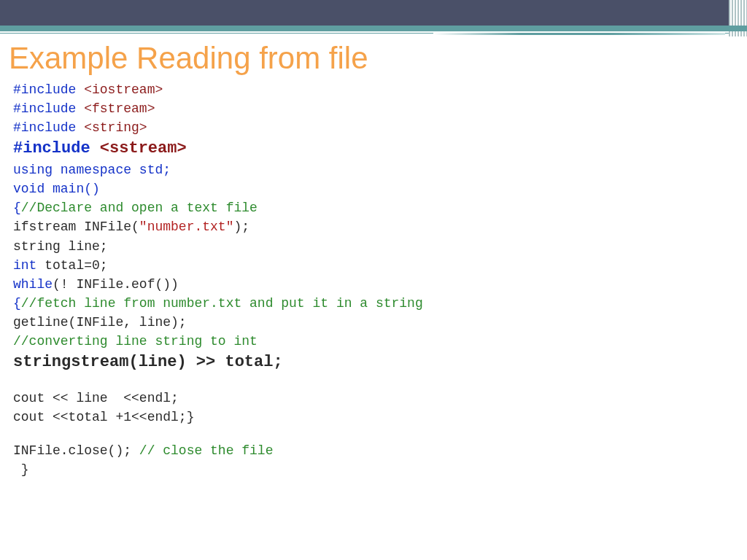  What do you see at coordinates (380, 149) in the screenshot?
I see `code-line: #include <sstream>` at bounding box center [380, 149].